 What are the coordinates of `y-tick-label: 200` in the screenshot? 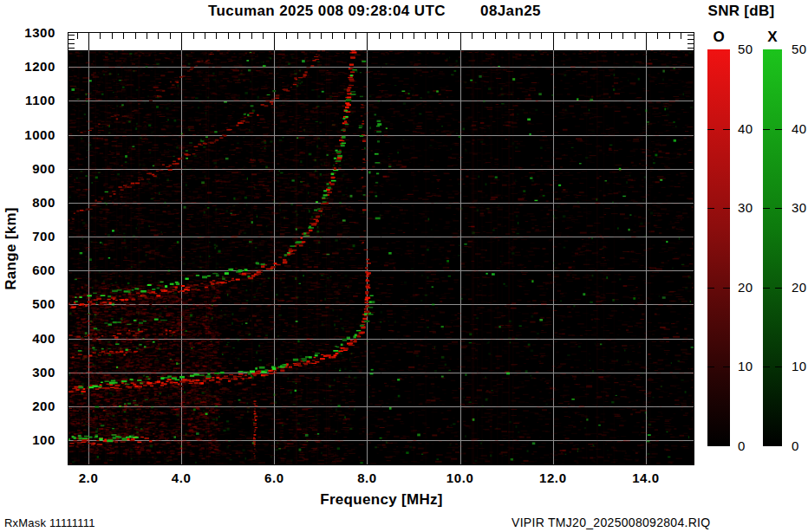 It's located at (28, 405).